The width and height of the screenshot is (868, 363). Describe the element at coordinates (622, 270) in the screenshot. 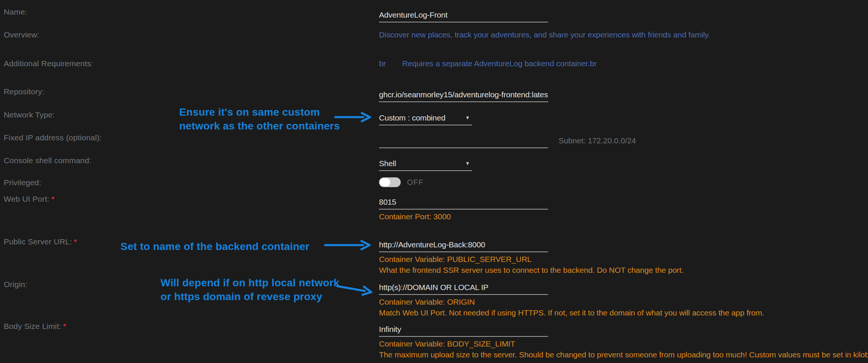

I see `field-description: What the frontend SSR server uses to con…` at that location.